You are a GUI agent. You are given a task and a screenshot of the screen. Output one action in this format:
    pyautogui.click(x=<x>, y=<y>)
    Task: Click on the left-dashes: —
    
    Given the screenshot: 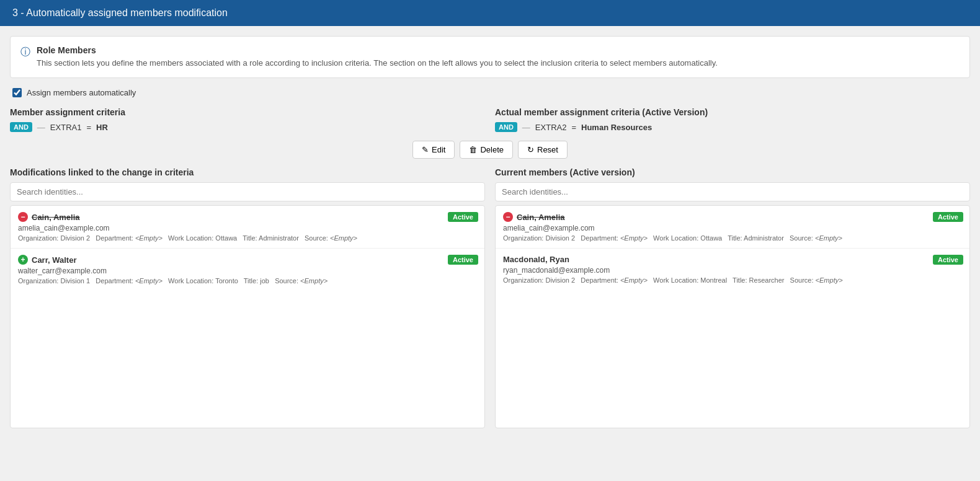 What is the action you would take?
    pyautogui.click(x=41, y=128)
    